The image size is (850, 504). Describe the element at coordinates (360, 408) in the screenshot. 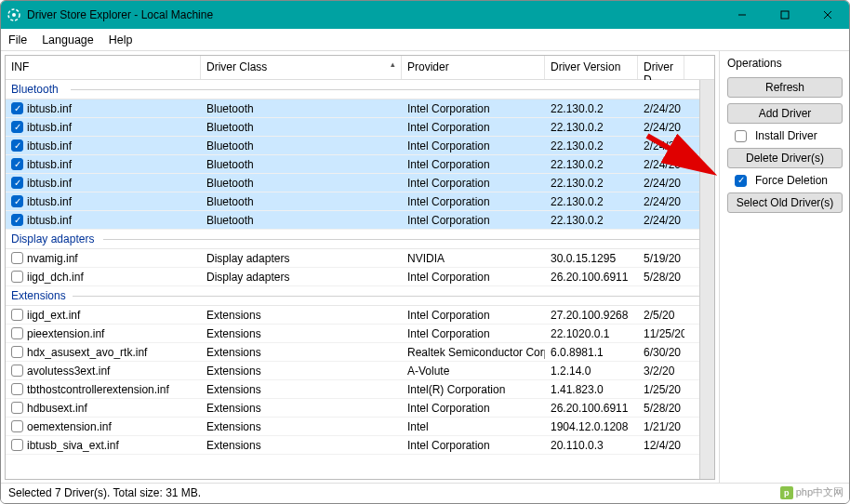

I see `table-row: hdbusext.infExtensionsIntel Corporation2…` at that location.